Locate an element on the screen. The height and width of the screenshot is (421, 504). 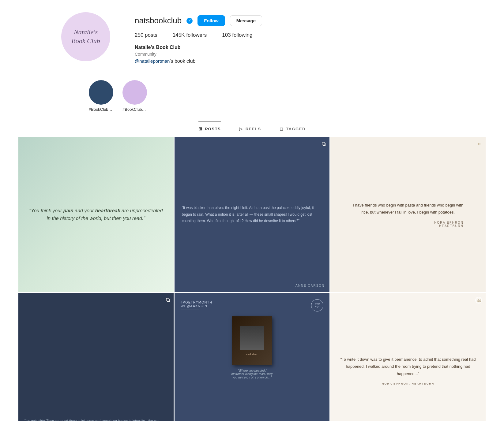
highlights-section: #BookClubC... #BookClubP... is located at coordinates (252, 96).